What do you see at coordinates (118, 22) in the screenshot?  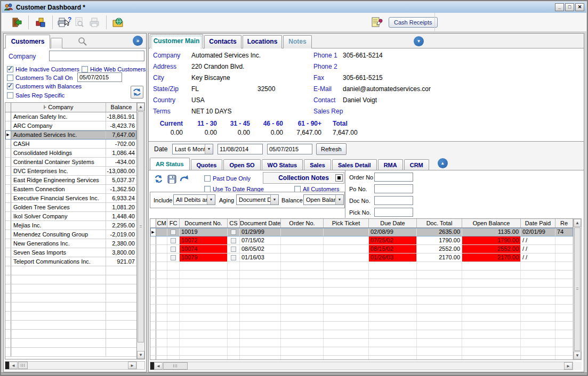 I see `export-icon` at bounding box center [118, 22].